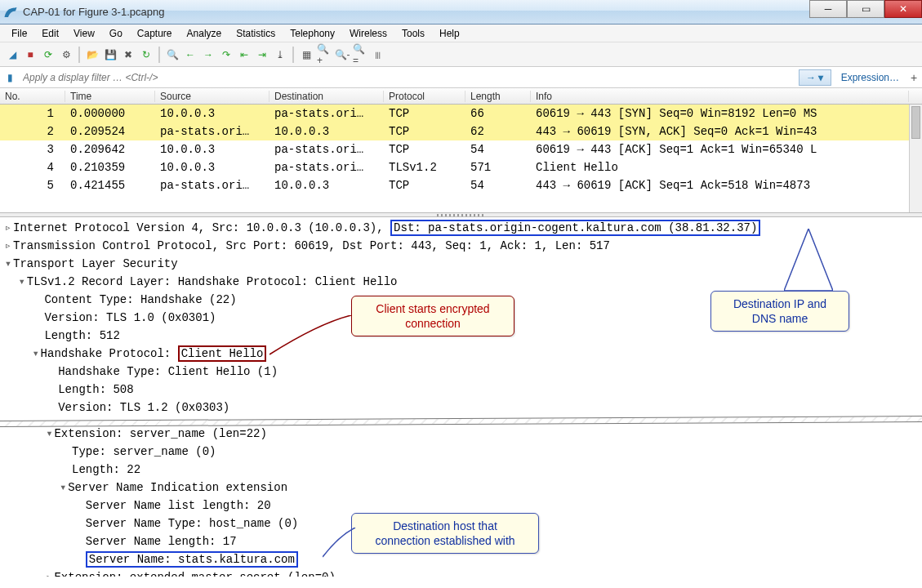 The height and width of the screenshot is (588, 922). I want to click on go-to-packet-icon: ↷, so click(226, 55).